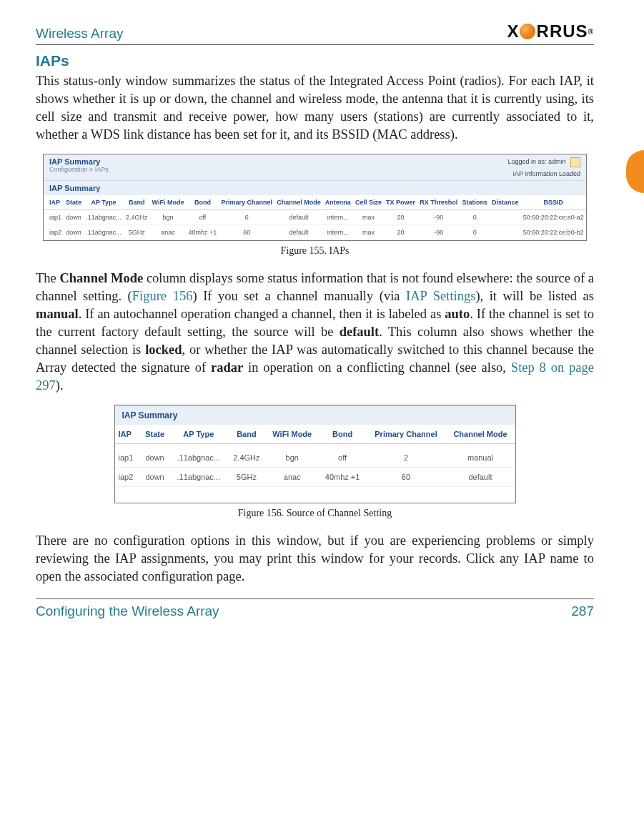  Describe the element at coordinates (513, 31) in the screenshot. I see `logo-text-prefix: X` at that location.